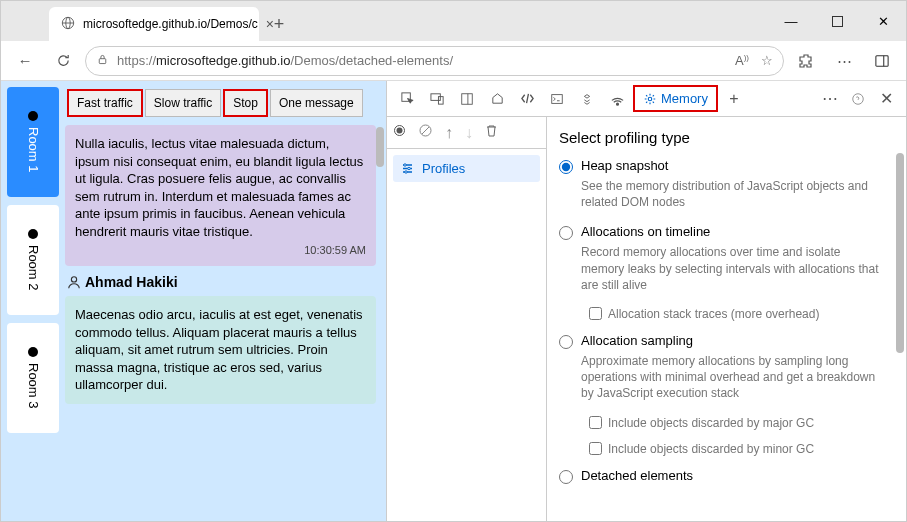 This screenshot has height=522, width=907. Describe the element at coordinates (858, 99) in the screenshot. I see `help-icon` at that location.